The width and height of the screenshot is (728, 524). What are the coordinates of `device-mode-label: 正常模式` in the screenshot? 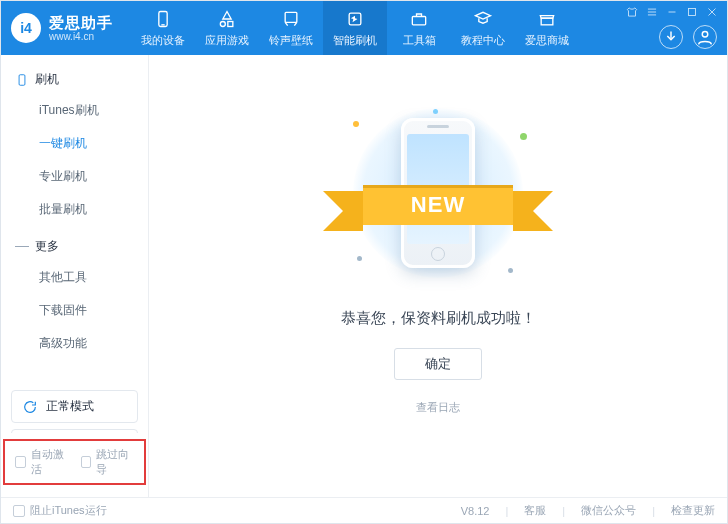 It's located at (70, 406).